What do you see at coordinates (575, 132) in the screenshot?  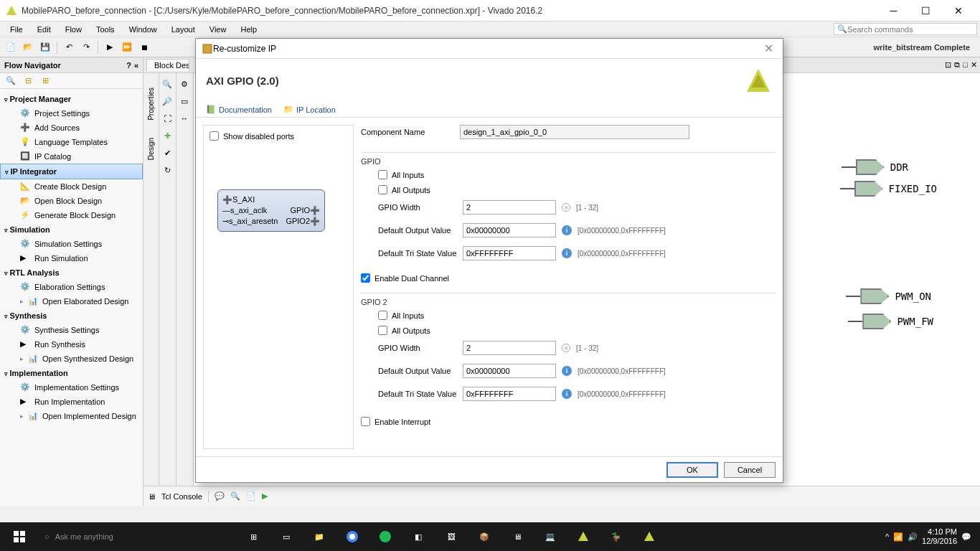 I see `comp-name-input` at bounding box center [575, 132].